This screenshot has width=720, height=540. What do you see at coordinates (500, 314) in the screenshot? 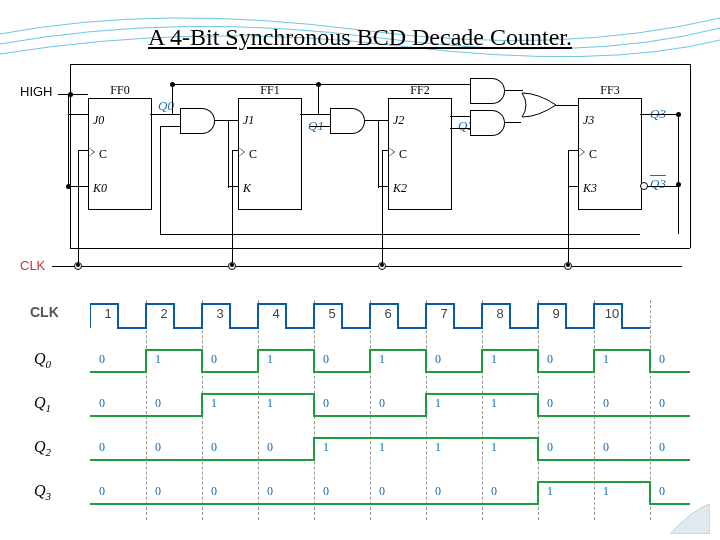
I see `clk-cycle-number: 8` at bounding box center [500, 314].